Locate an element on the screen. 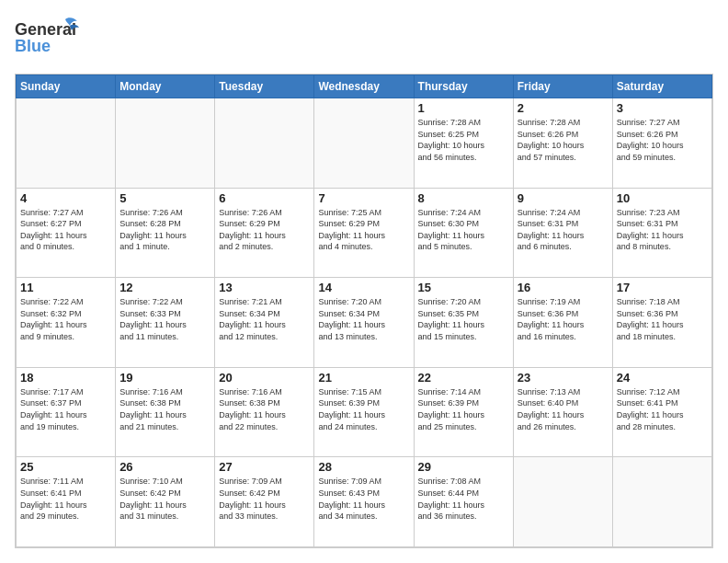  day-info: Sunrise: 7:26 AM Sunset: 6:29 PM Dayligh… is located at coordinates (265, 230).